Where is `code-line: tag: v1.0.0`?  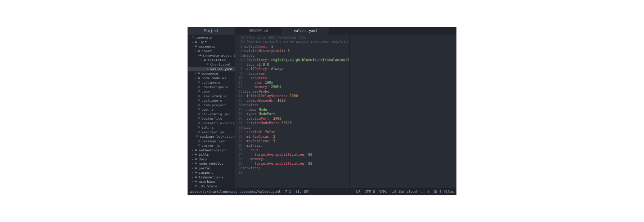 code-line: tag: v1.0.0 is located at coordinates (296, 65).